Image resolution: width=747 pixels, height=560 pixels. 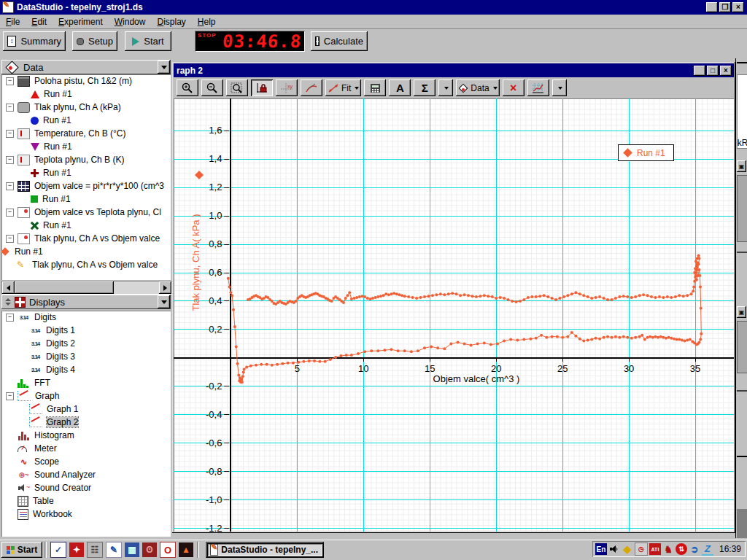 I want to click on zoom-select-button, so click(x=237, y=88).